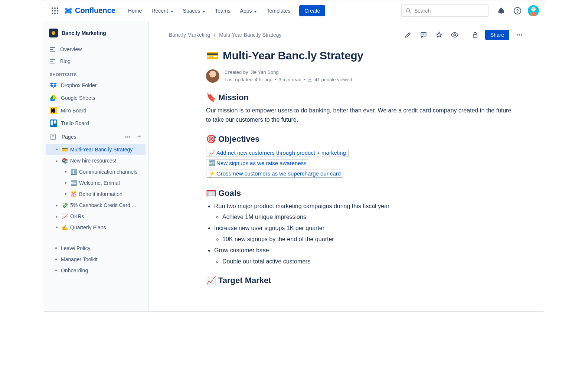 The image size is (588, 374). Describe the element at coordinates (275, 174) in the screenshot. I see `objective-link: ⚡Gross new customers as we supercharge o…` at that location.